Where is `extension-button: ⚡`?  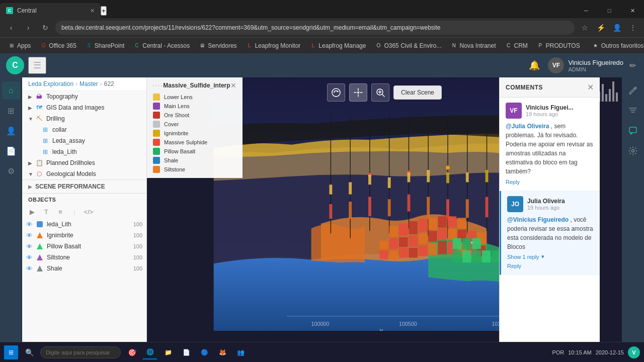
extension-button: ⚡ is located at coordinates (601, 28).